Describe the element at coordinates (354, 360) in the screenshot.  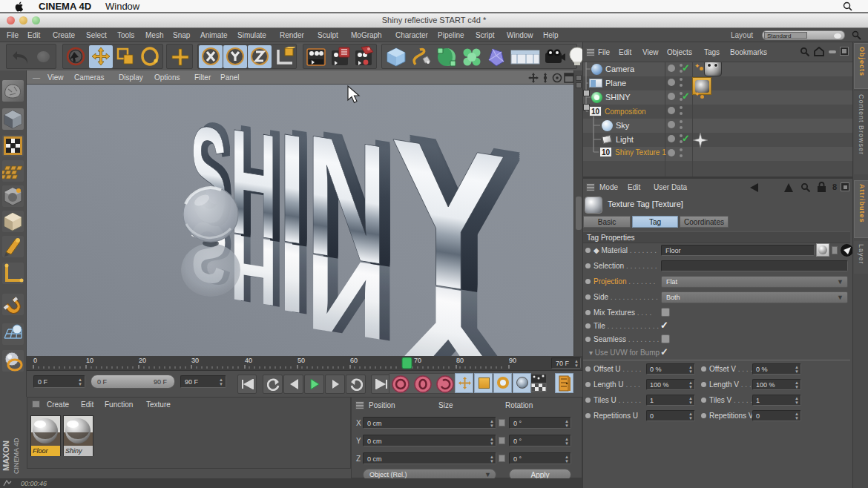
I see `svg-text: 60` at that location.